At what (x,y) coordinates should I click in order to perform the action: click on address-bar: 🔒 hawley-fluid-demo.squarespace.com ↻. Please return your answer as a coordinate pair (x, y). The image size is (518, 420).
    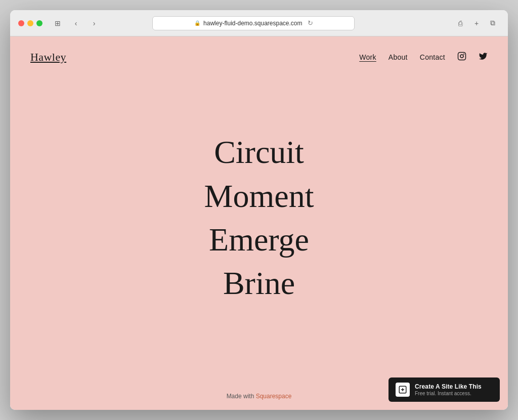
    Looking at the image, I should click on (253, 23).